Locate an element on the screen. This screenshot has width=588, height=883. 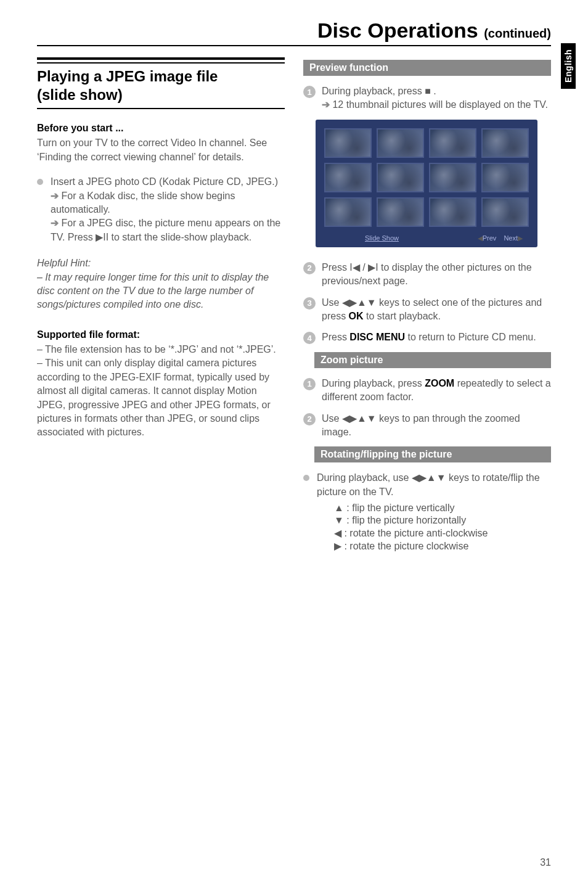
up-icon: ▲ is located at coordinates (339, 508).